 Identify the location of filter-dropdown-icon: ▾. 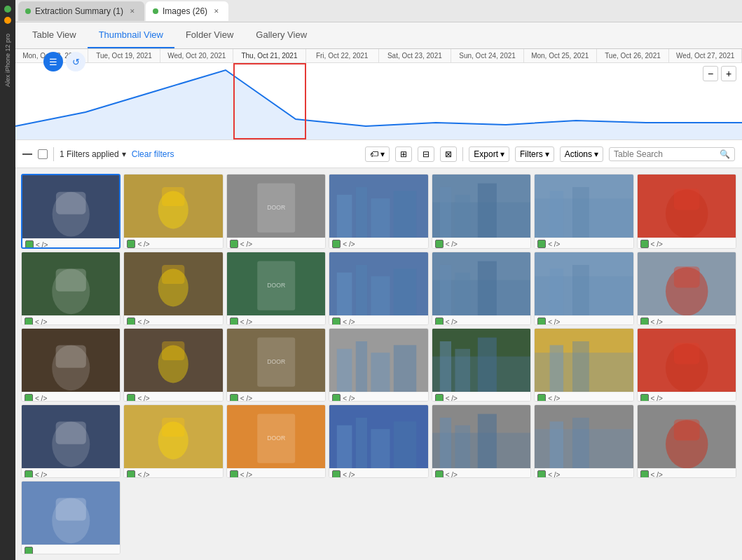
(124, 154).